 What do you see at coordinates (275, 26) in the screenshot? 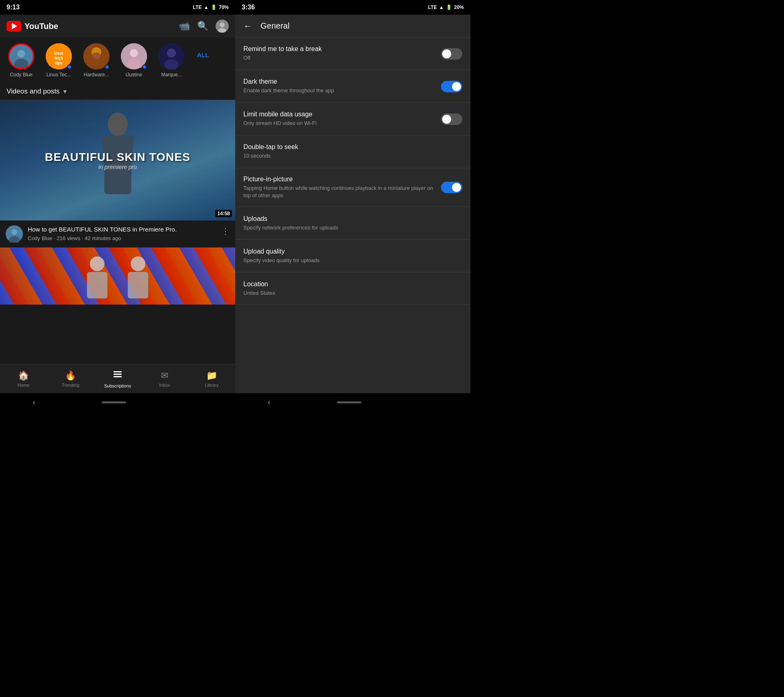
I see `settings-title: General` at bounding box center [275, 26].